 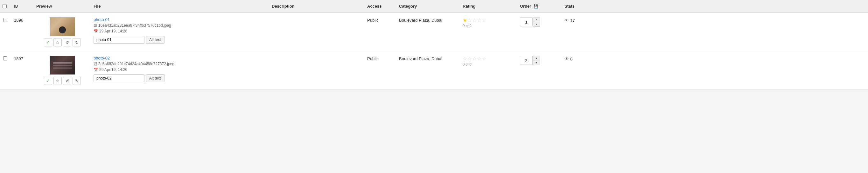 I want to click on row2-preview-col: ✓ ☆ ↺ ↻, so click(x=62, y=70).